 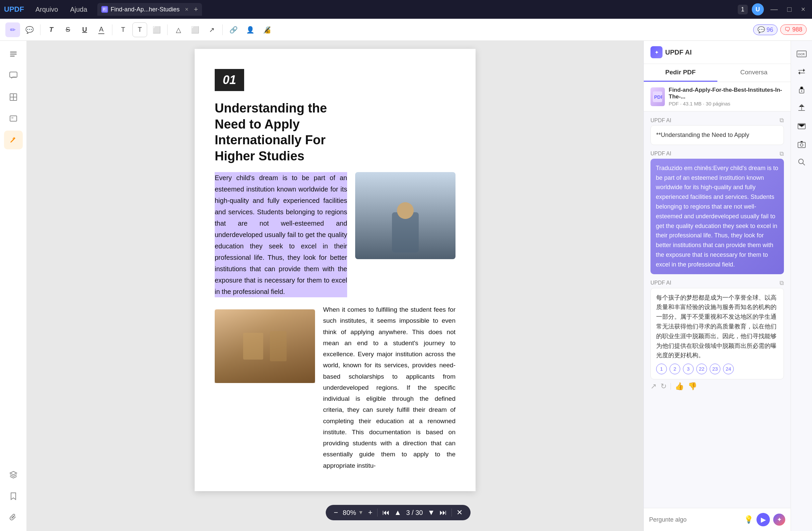 I want to click on msg-1-sender-label: UPDF AI, so click(x=661, y=121).